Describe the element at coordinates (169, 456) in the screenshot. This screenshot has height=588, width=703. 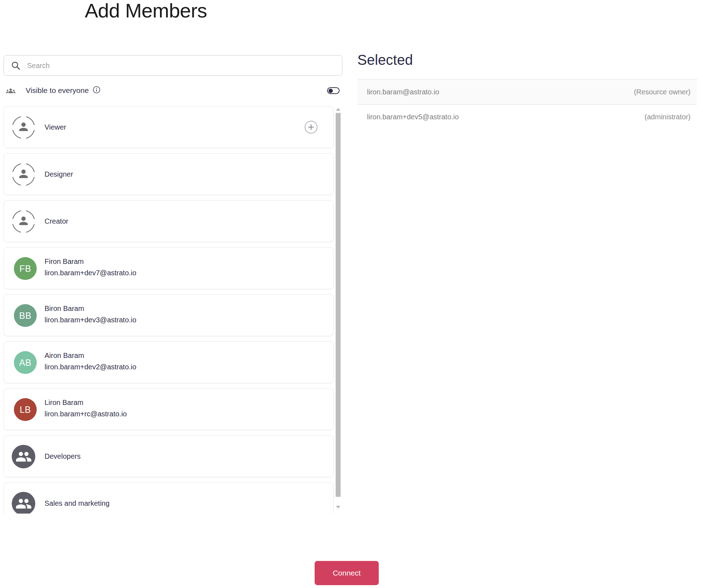
I see `member-list-item-group: Developers` at that location.